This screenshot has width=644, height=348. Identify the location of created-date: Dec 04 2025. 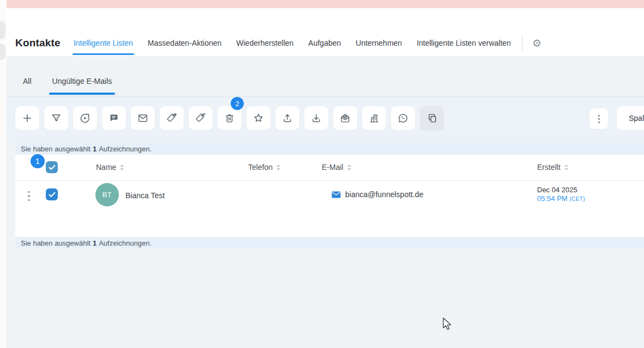
(561, 190).